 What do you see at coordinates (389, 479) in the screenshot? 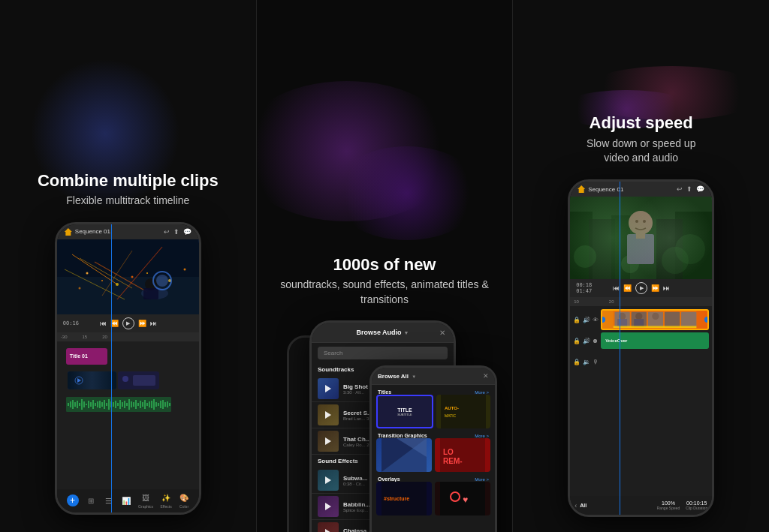
I see `overlays-label: Overlays` at bounding box center [389, 479].